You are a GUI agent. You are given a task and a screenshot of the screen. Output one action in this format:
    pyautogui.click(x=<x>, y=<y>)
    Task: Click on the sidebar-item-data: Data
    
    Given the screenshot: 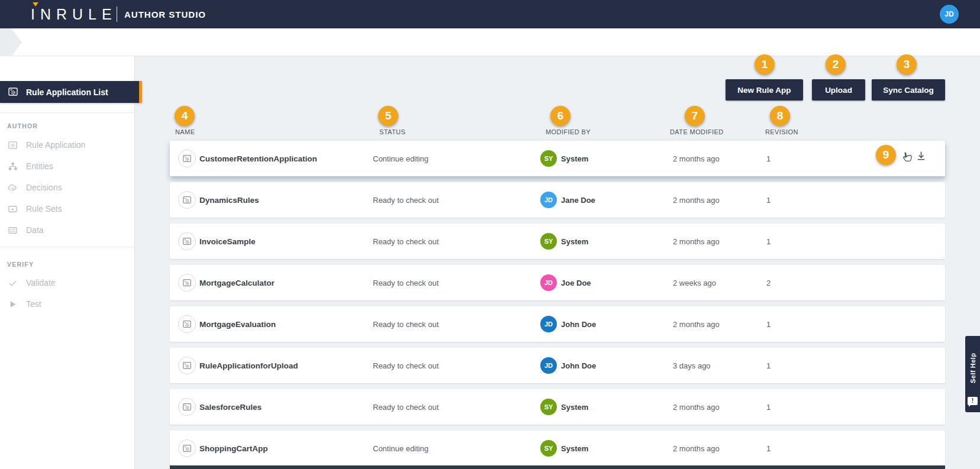 What is the action you would take?
    pyautogui.click(x=67, y=230)
    